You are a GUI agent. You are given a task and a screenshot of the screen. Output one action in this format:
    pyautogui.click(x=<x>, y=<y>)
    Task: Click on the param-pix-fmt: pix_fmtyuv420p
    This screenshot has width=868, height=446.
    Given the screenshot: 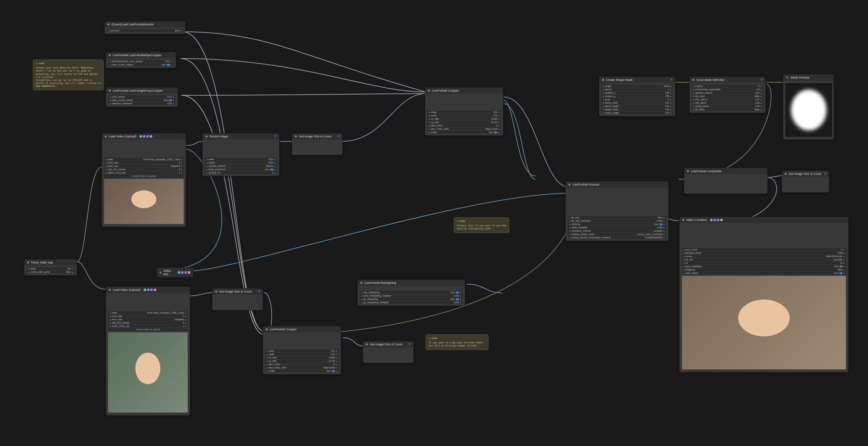 What is the action you would take?
    pyautogui.click(x=764, y=260)
    